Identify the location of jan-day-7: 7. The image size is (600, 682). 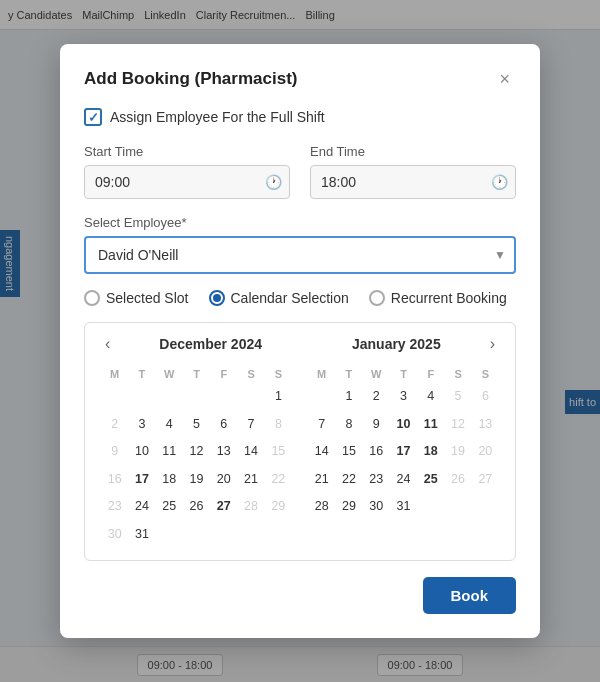
(322, 425).